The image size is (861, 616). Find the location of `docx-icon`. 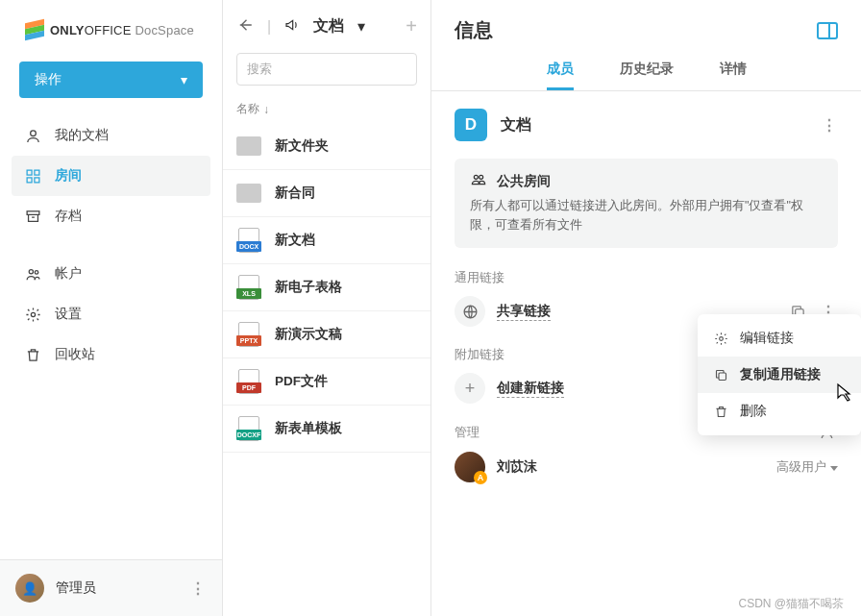

docx-icon is located at coordinates (249, 240).